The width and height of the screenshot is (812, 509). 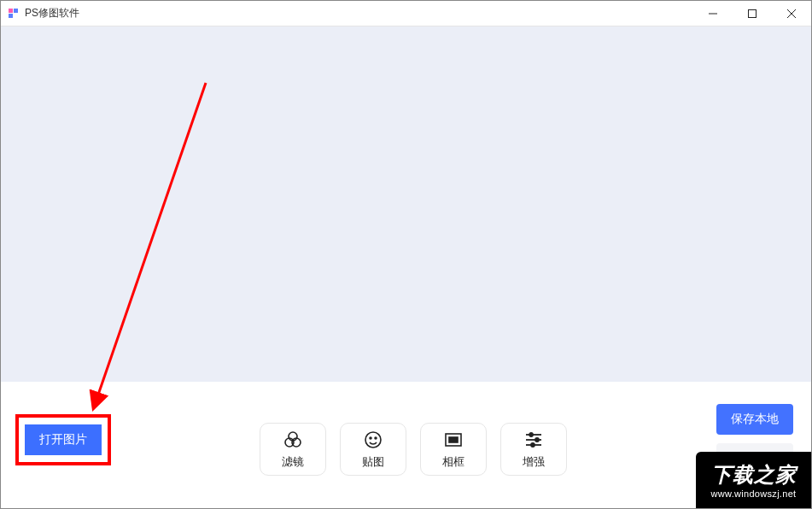 What do you see at coordinates (453, 449) in the screenshot?
I see `frame-tool-button: 相框` at bounding box center [453, 449].